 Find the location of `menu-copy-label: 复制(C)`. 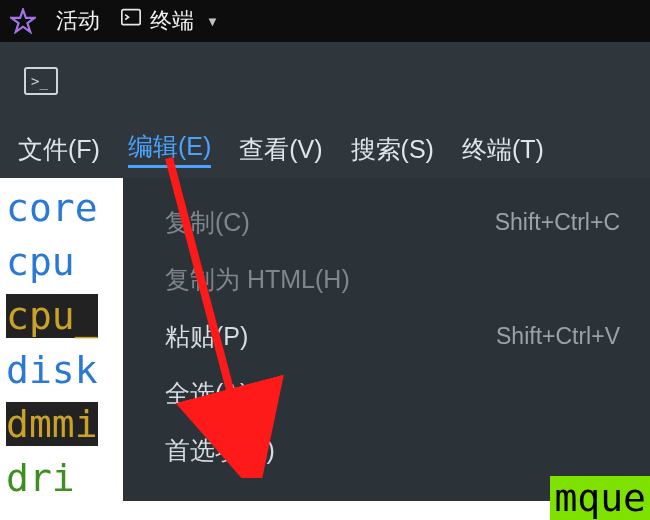

menu-copy-label: 复制(C) is located at coordinates (208, 222).